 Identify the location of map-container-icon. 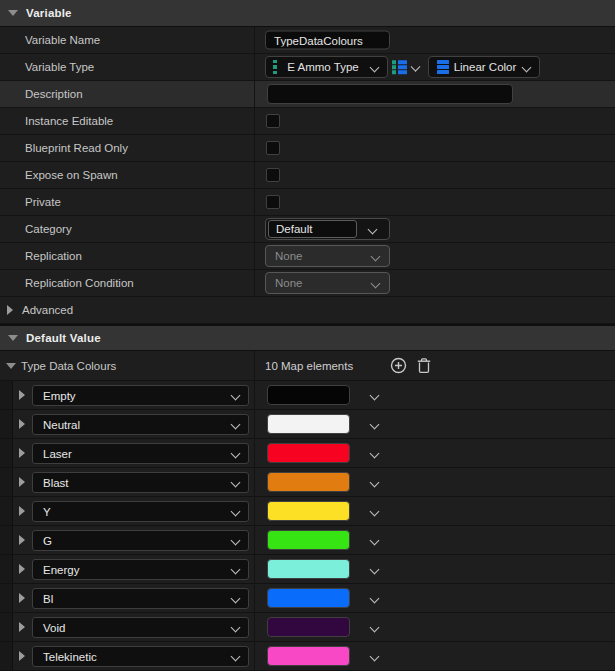
(400, 67).